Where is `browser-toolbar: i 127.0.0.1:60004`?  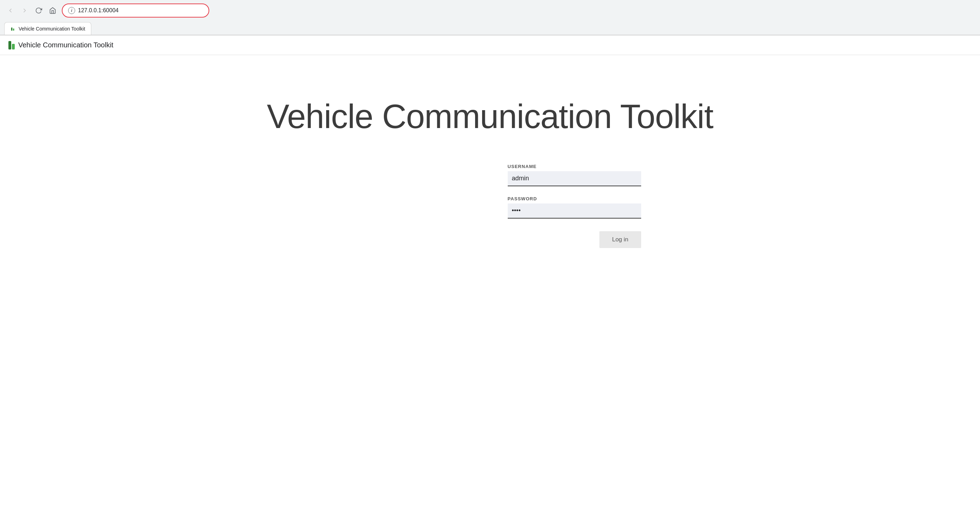 browser-toolbar: i 127.0.0.1:60004 is located at coordinates (490, 11).